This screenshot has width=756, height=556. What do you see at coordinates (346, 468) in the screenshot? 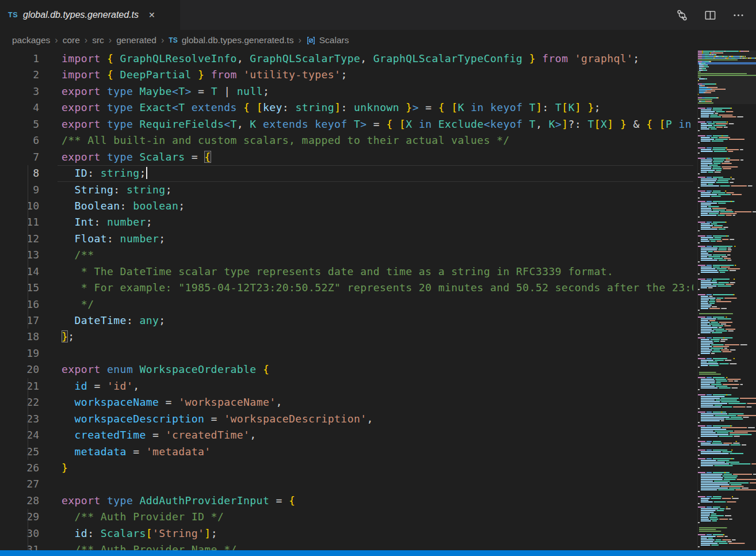
I see `code-line: 26}` at bounding box center [346, 468].